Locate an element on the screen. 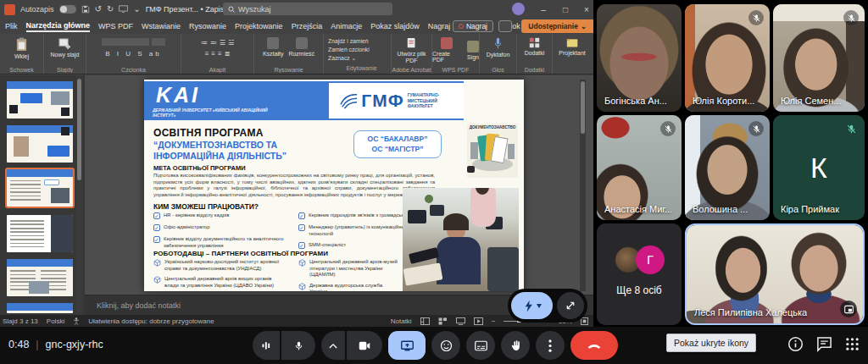 The image size is (868, 364). participant-tile: К Кіра Приймак is located at coordinates (819, 168).